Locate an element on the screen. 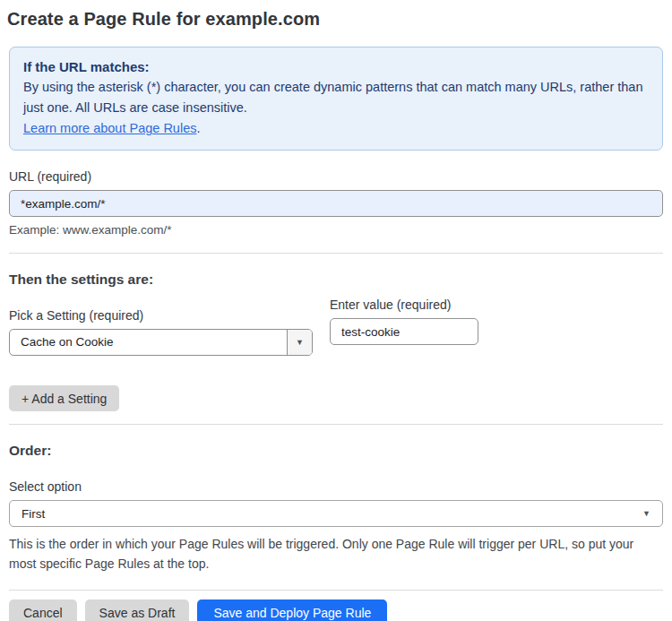  info-box-heading: If the URL matches: is located at coordinates (336, 66).